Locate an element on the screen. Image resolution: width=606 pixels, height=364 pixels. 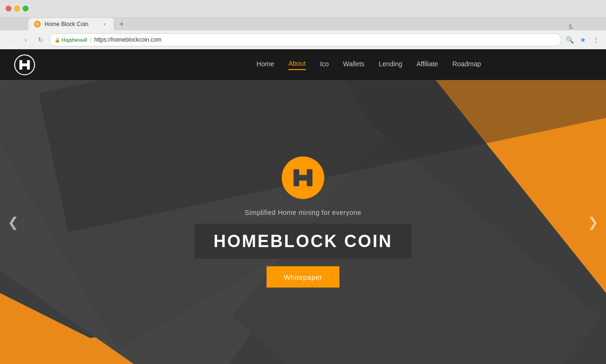
minimize-window-button is located at coordinates (17, 9).